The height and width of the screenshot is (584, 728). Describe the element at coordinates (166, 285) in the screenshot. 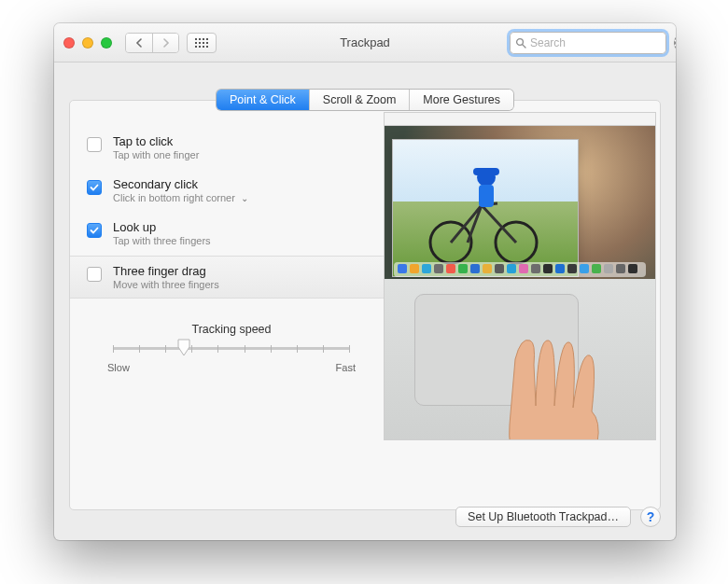

I see `option-subtitle: Move with three fingers` at that location.